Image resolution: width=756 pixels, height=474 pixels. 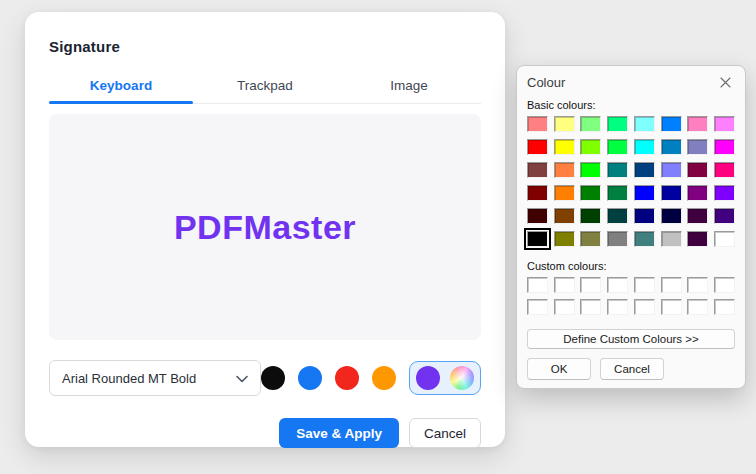 I want to click on signature-tab-bar: KeyboardTrackpadImage, so click(x=265, y=88).